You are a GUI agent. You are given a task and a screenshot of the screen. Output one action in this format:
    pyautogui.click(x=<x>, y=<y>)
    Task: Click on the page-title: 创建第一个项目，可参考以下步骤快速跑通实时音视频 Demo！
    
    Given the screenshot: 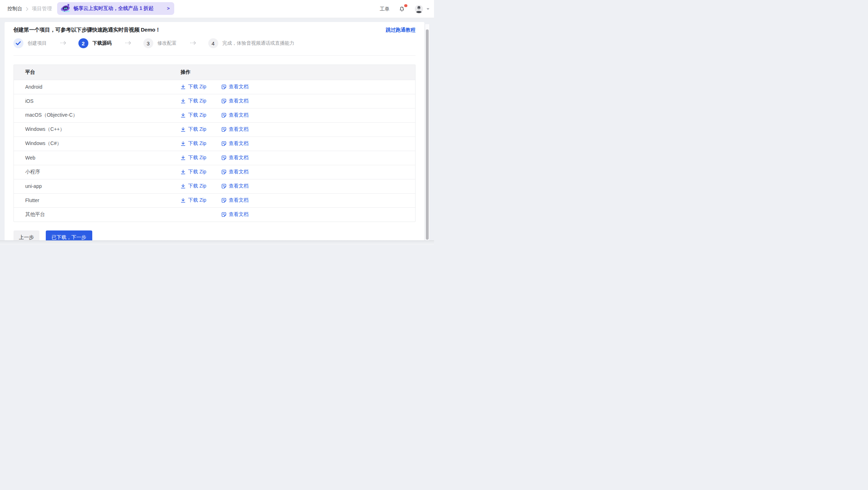 What is the action you would take?
    pyautogui.click(x=87, y=30)
    